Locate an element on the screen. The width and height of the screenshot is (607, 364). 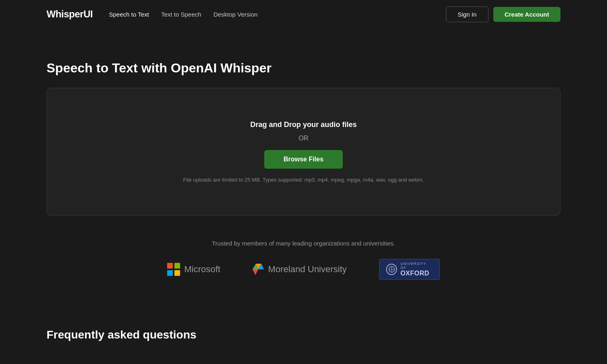
page-title: Speech to Text with OpenAI Whisper is located at coordinates (304, 68).